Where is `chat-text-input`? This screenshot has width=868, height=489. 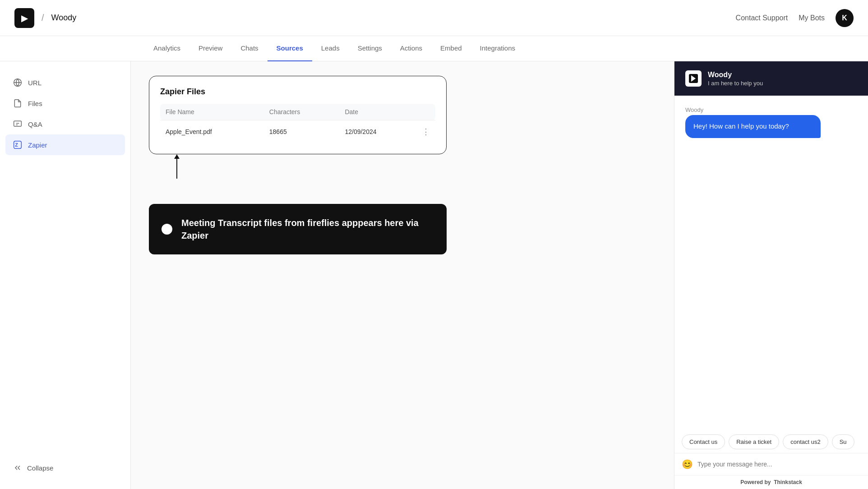
chat-text-input is located at coordinates (779, 464).